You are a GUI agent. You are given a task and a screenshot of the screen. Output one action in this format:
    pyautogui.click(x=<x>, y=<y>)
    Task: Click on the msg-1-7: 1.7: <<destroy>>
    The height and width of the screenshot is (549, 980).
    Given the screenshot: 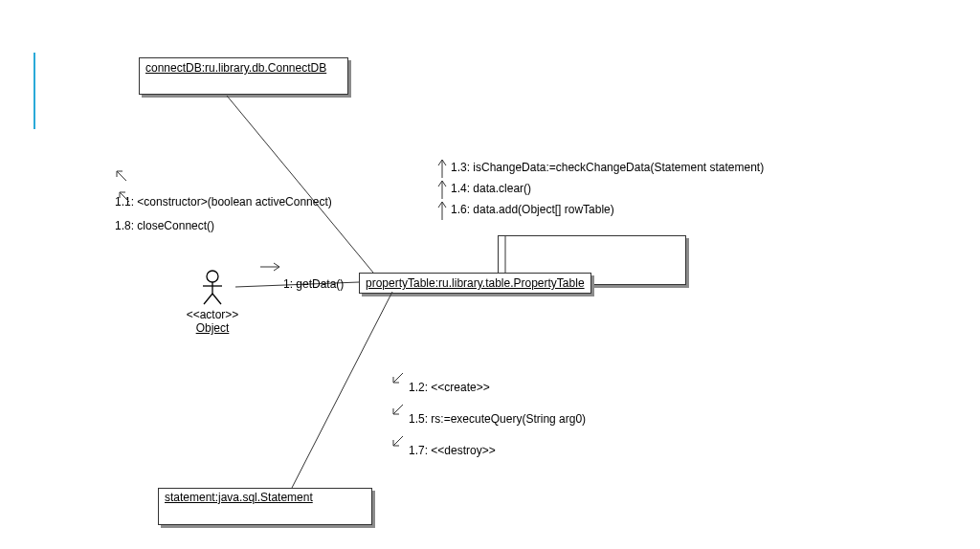 What is the action you would take?
    pyautogui.click(x=452, y=450)
    